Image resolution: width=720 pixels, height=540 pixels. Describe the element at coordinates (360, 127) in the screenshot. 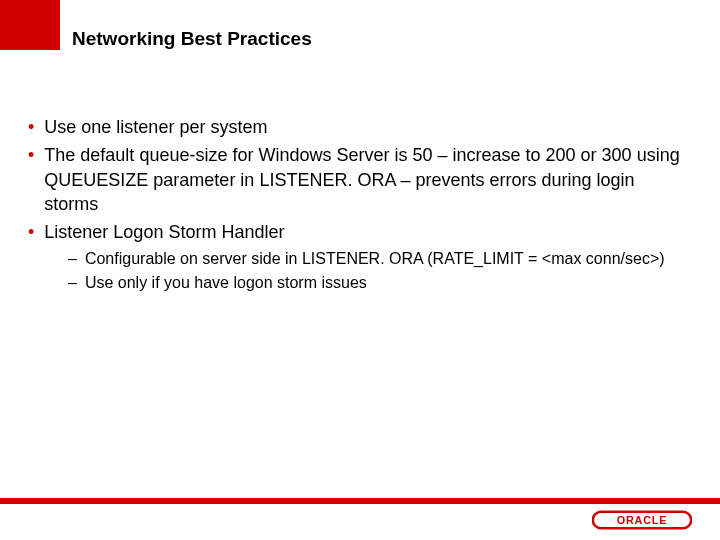

I see `bullet-item: • Use one listener per system` at that location.